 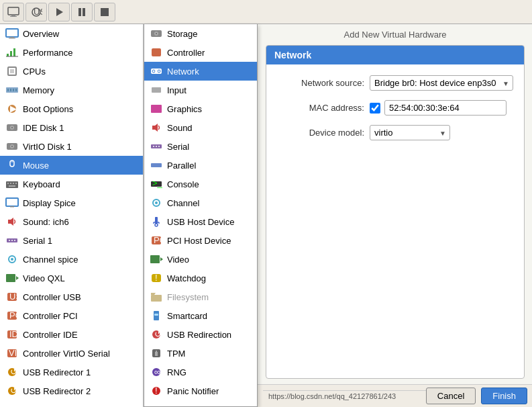 I want to click on filesystem-dd-icon, so click(x=156, y=297).